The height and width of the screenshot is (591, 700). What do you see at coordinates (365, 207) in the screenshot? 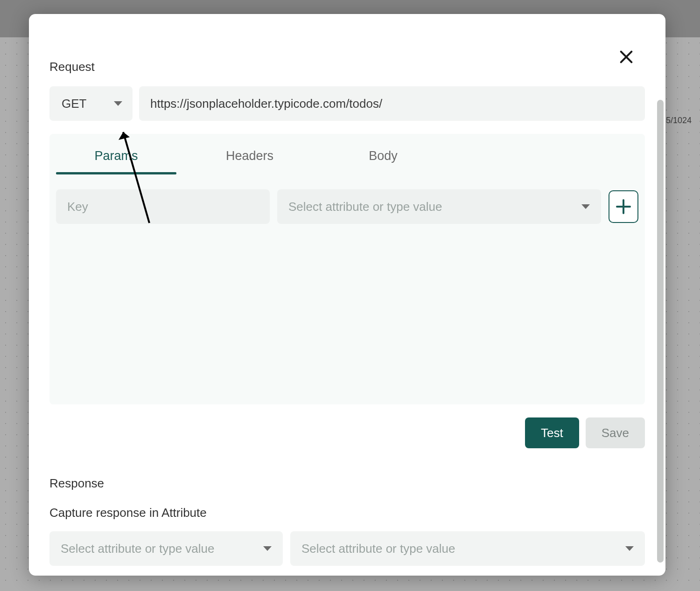
I see `param-value-placeholder: Select attribute or type value` at bounding box center [365, 207].